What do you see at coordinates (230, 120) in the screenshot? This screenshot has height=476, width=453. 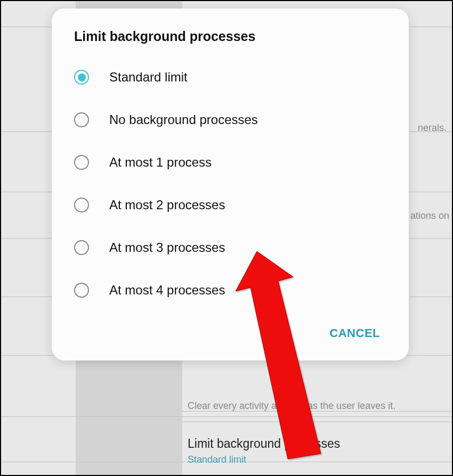 I see `option-no-background: No background processes` at bounding box center [230, 120].